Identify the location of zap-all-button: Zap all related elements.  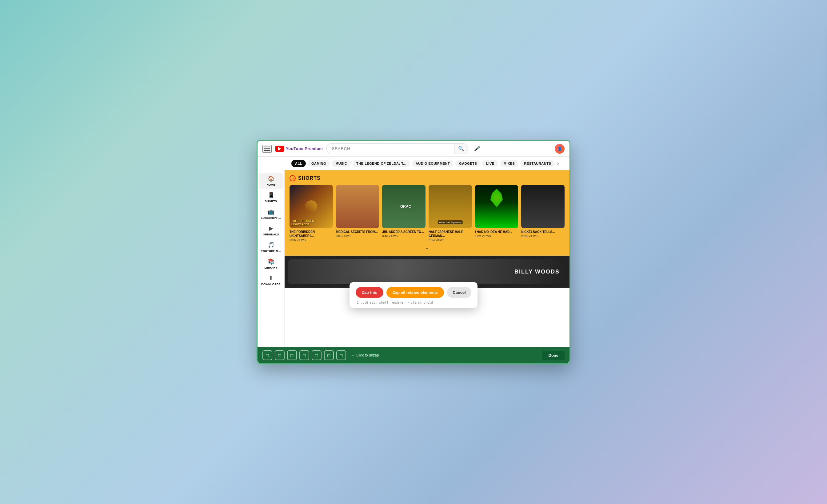
(415, 292).